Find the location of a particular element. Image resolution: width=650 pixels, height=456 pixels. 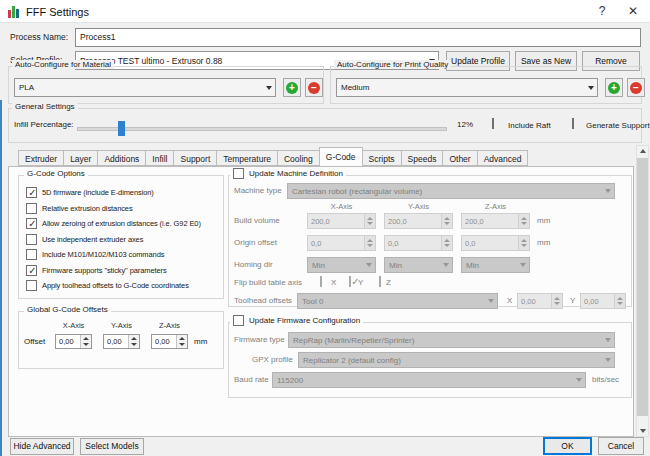

select-value: 115200 is located at coordinates (423, 380).